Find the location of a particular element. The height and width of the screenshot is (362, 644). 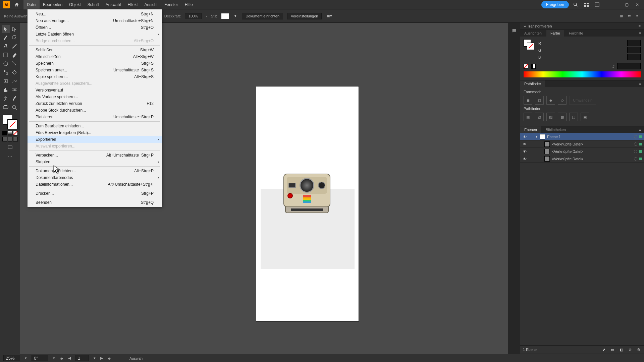

outline-icon: ▢ is located at coordinates (574, 117).